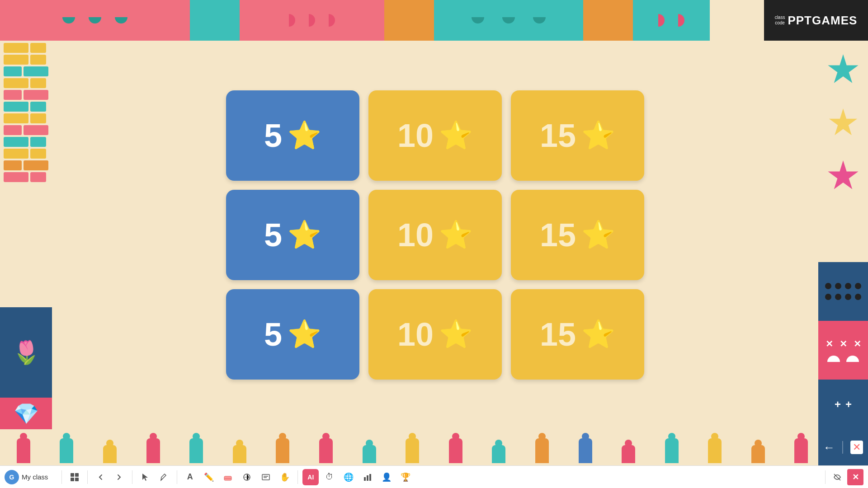 Image resolution: width=868 pixels, height=488 pixels. I want to click on x-icon-1: ✕, so click(829, 344).